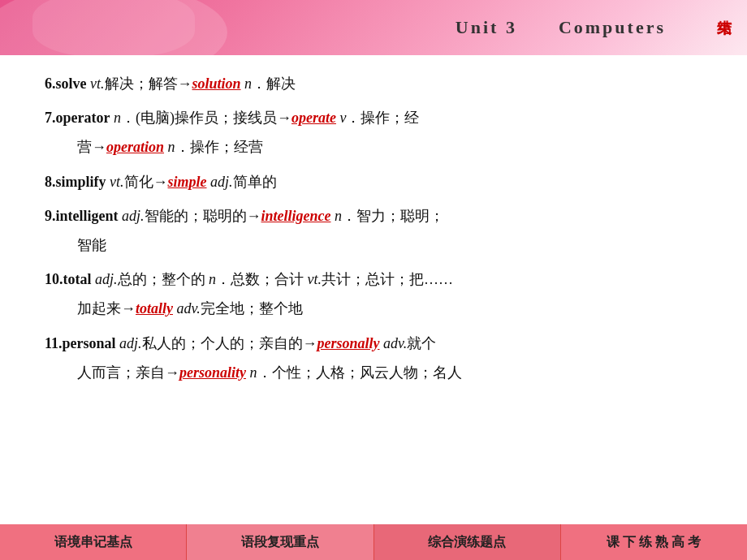  What do you see at coordinates (374, 182) in the screenshot?
I see `entry-8: 8.simplify vt.简化→simple adj.简单的` at bounding box center [374, 182].